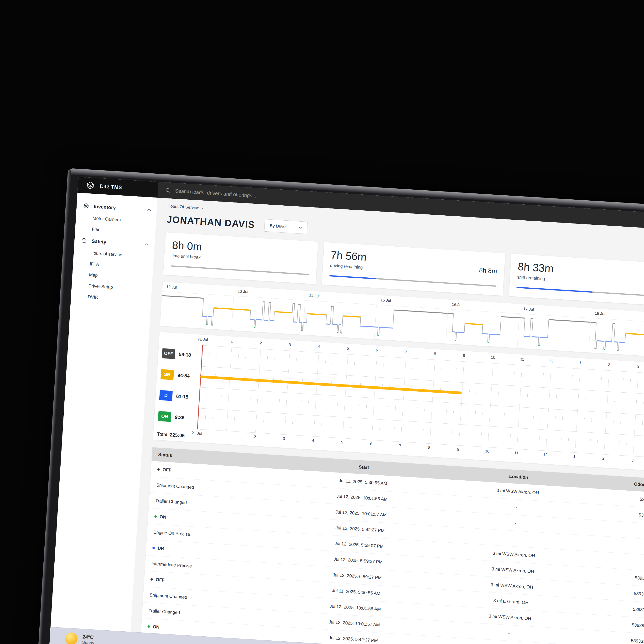 The image size is (644, 644). Describe the element at coordinates (413, 269) in the screenshot. I see `metric-card-driving: 7h 56m driving remaining 8h 8m` at that location.